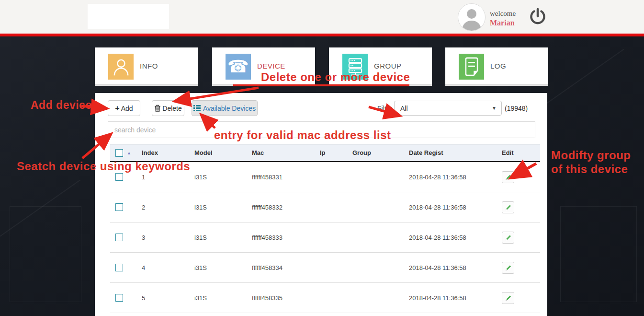 The height and width of the screenshot is (316, 644). What do you see at coordinates (516, 108) in the screenshot?
I see `device-count: (19948)` at bounding box center [516, 108].